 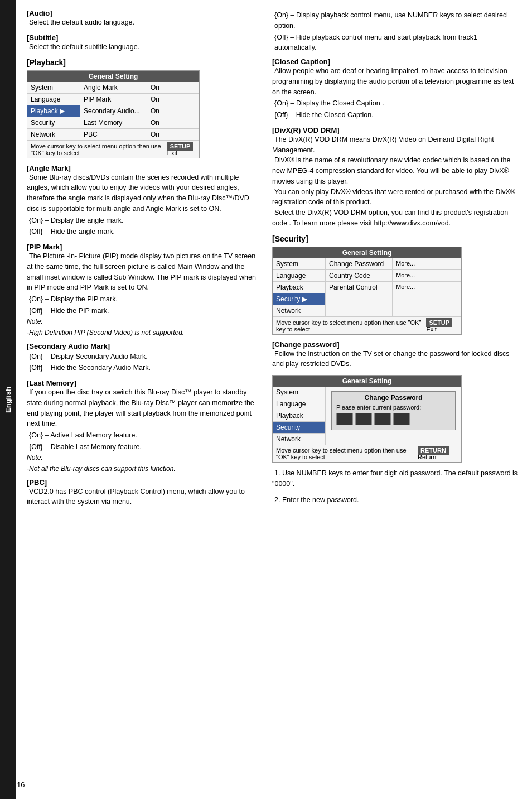 What do you see at coordinates (145, 435) in the screenshot?
I see `last-memory-on: {On} – Active Last Memory feature.` at bounding box center [145, 435].